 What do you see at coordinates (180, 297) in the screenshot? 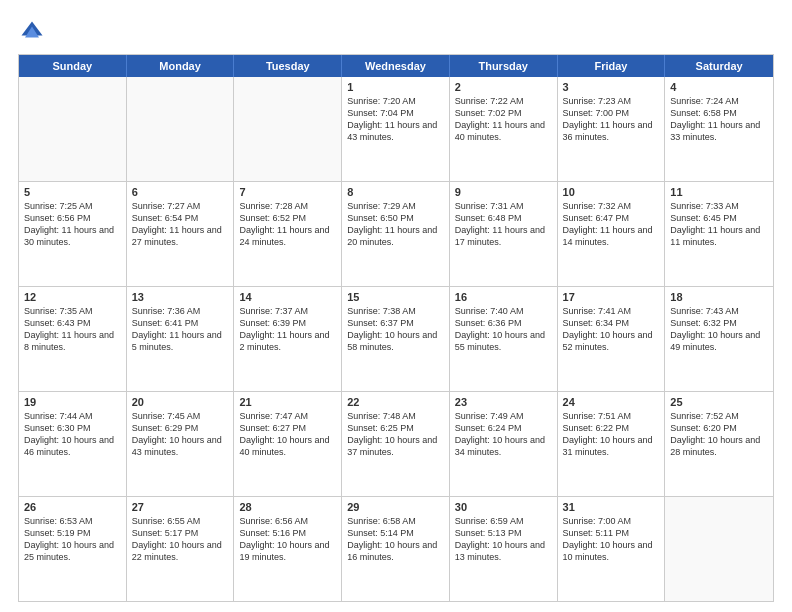
I see `day-number: 13` at bounding box center [180, 297].